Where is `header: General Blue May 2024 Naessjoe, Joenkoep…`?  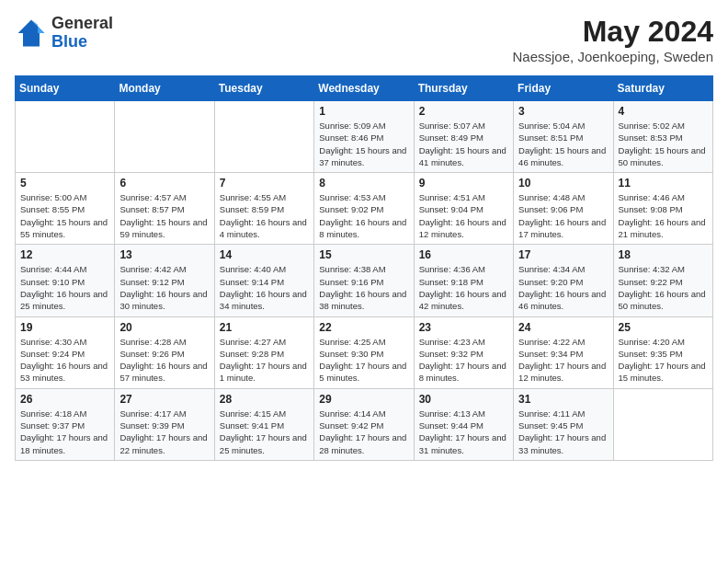 header: General Blue May 2024 Naessjoe, Joenkoep… is located at coordinates (364, 40).